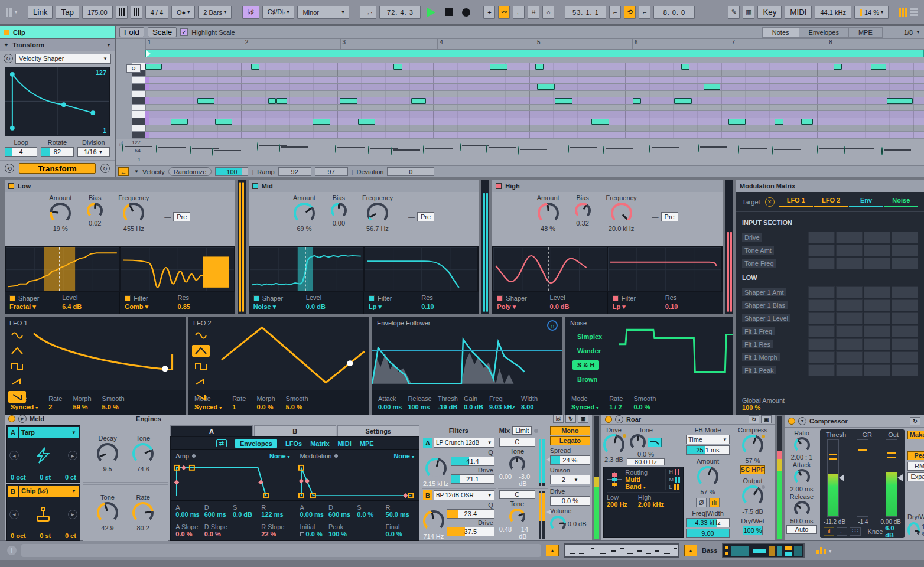  Describe the element at coordinates (17, 382) in the screenshot. I see `saw-up-wave-icon` at that location.